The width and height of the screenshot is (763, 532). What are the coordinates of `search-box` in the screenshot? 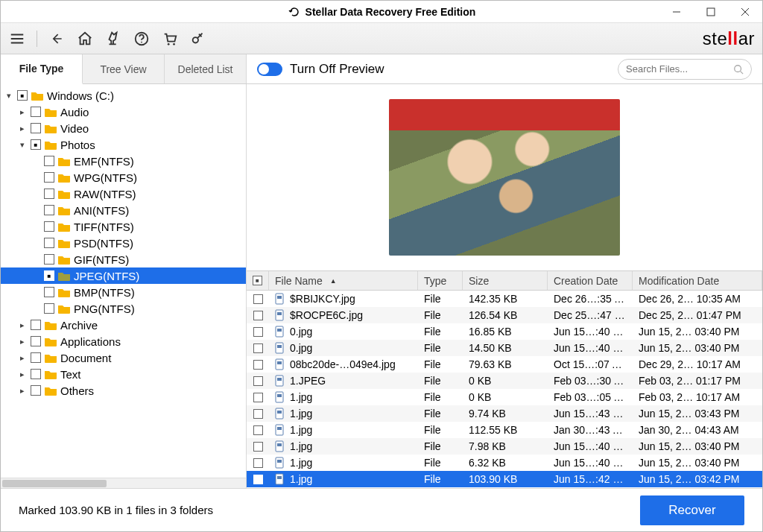 It's located at (685, 69).